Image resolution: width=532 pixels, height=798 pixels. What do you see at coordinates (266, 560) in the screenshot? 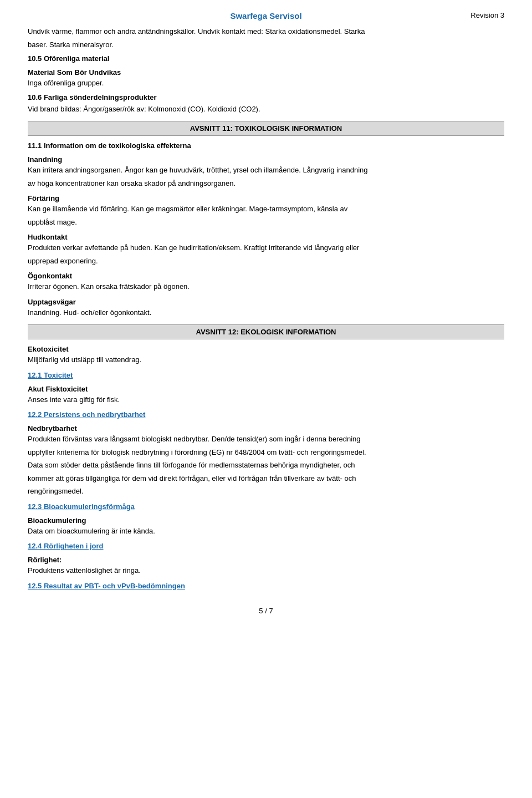
I see `rorlighet-heading: Rörlighet:` at bounding box center [266, 560].